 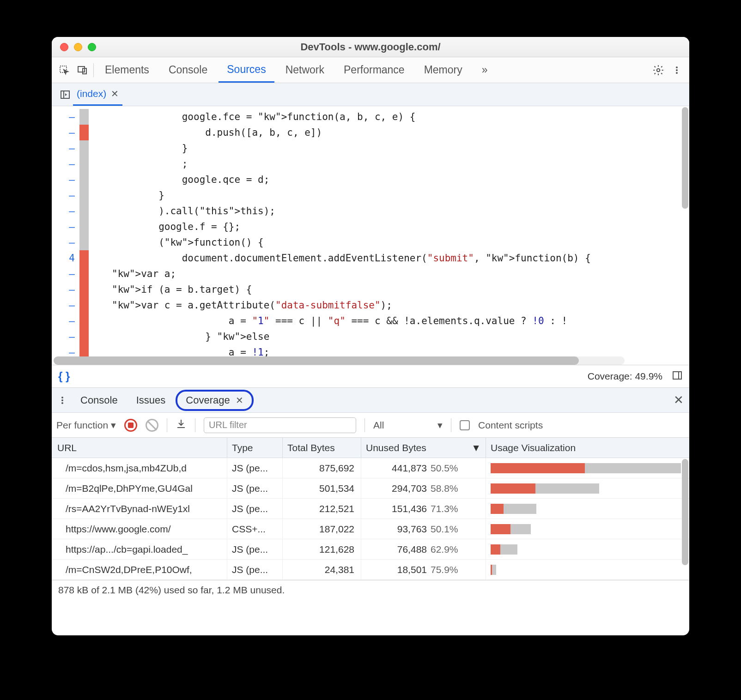 I want to click on col-header-viz: Usage Visualization, so click(x=588, y=448).